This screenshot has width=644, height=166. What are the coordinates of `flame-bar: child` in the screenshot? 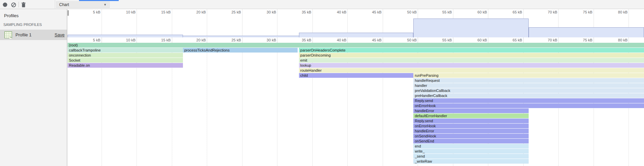 It's located at (356, 75).